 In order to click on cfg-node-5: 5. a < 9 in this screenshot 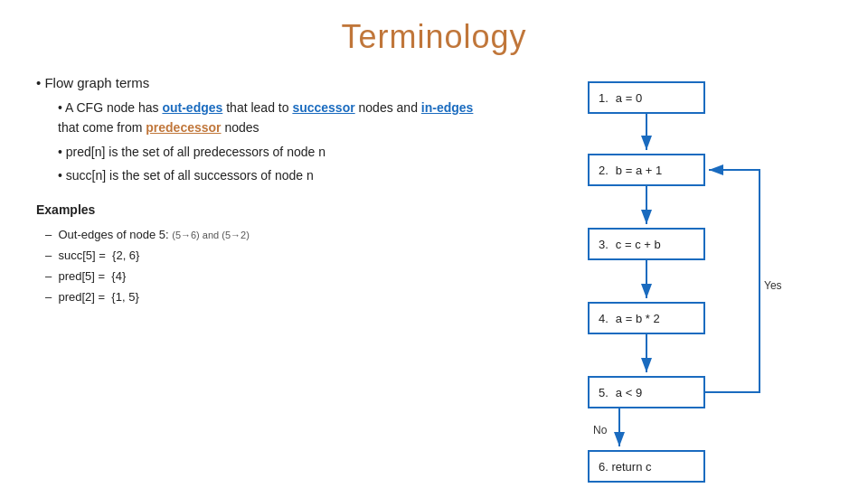, I will do `click(646, 392)`.